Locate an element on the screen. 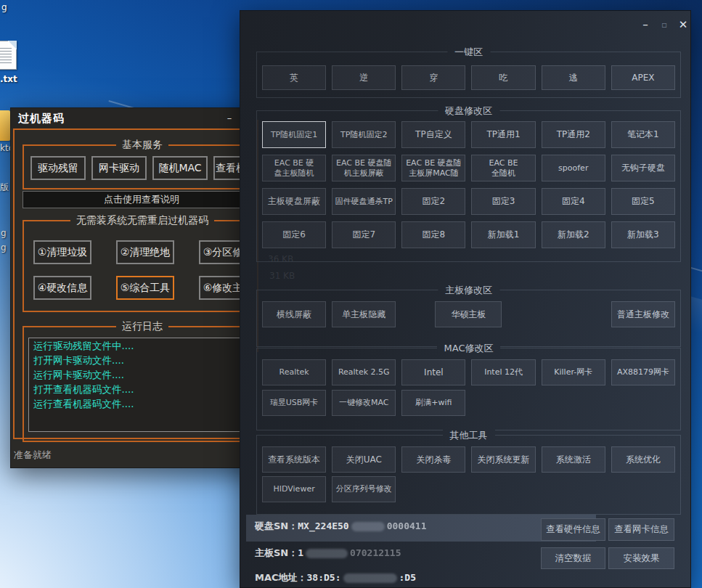 The width and height of the screenshot is (702, 588). tools-button-r1c5: 系统激活 is located at coordinates (574, 460).